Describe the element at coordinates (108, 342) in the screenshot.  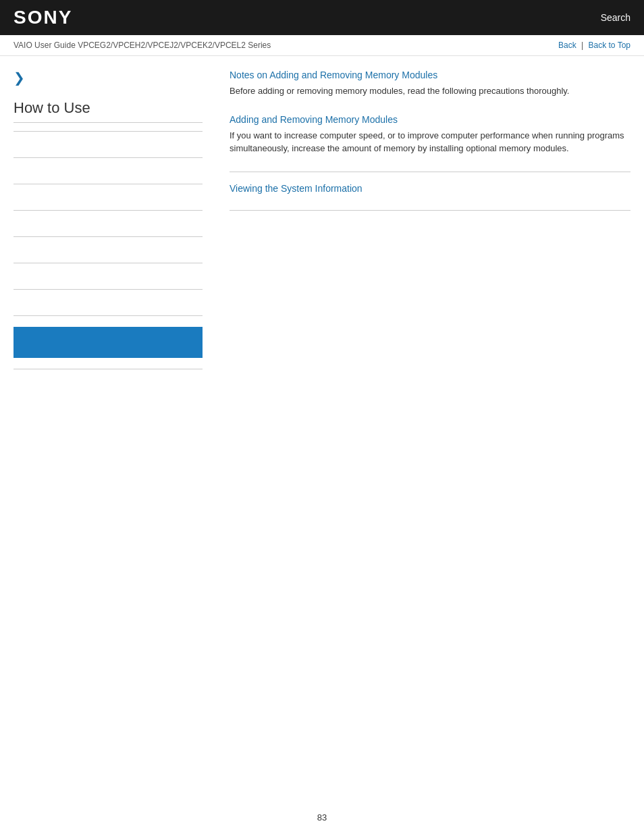
I see `sidebar-blue-box` at that location.